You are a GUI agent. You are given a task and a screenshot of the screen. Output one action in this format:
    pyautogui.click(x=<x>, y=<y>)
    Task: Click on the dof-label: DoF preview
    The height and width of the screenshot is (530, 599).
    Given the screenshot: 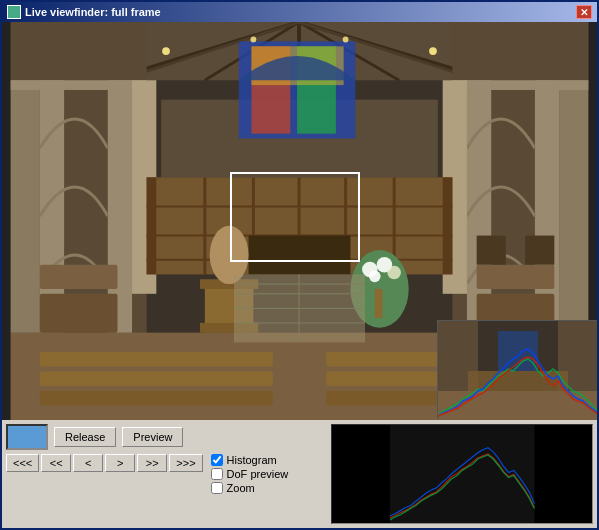 What is the action you would take?
    pyautogui.click(x=258, y=474)
    